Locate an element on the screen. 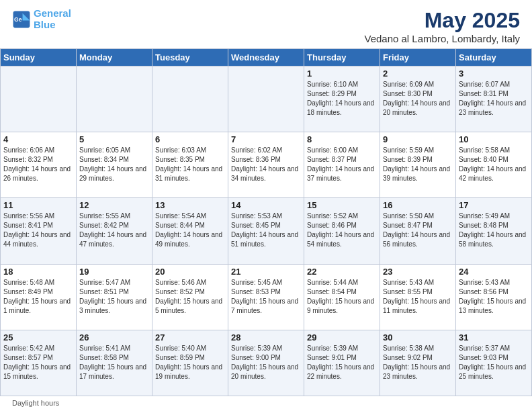  day-number: 10 is located at coordinates (494, 140).